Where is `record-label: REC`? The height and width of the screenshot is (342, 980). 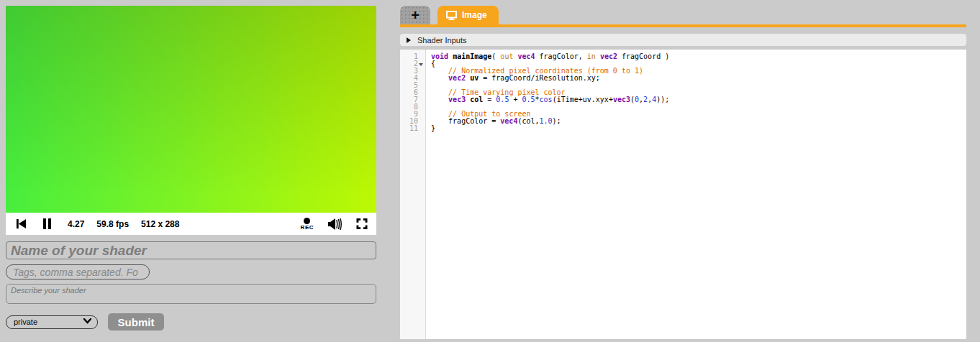 record-label: REC is located at coordinates (307, 228).